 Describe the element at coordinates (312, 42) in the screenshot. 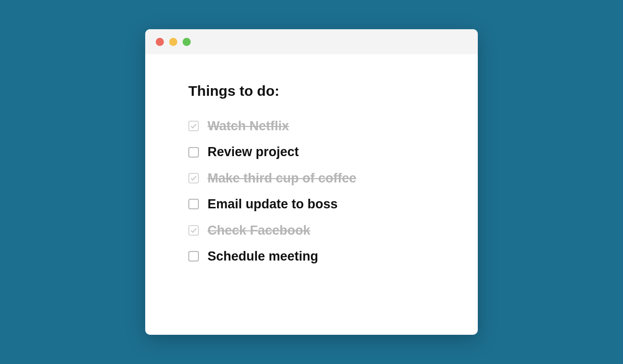

I see `titlebar` at that location.